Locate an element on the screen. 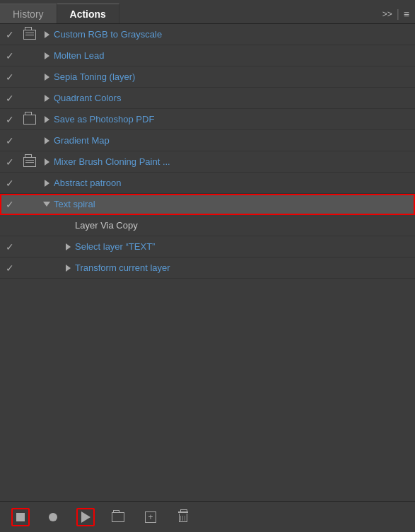 The height and width of the screenshot is (532, 415). action-row: ✓Quadrant Colors is located at coordinates (208, 98).